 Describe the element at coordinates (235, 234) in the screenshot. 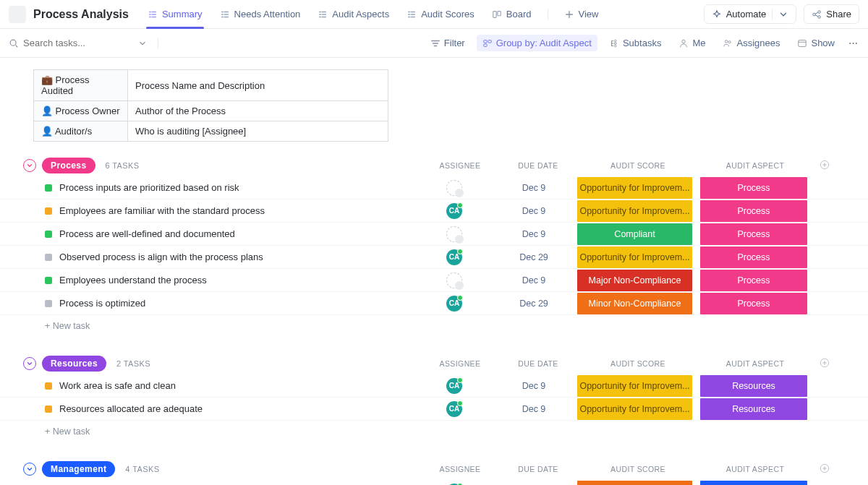

I see `task-title: Process are well-defined and documented` at that location.